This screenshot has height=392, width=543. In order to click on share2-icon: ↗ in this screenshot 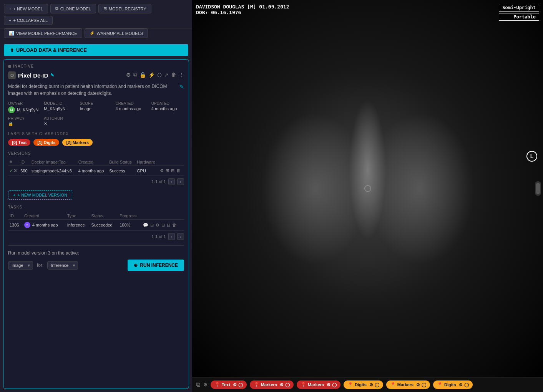, I will do `click(166, 75)`.